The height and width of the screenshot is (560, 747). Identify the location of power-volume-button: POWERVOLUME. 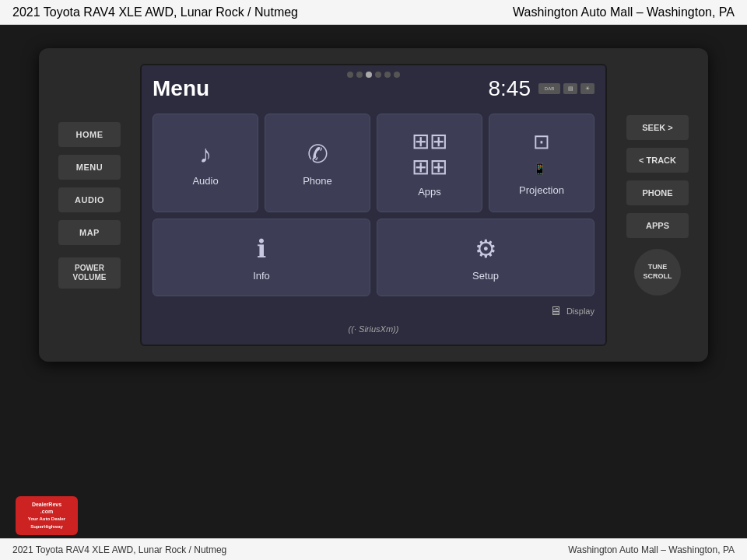
(89, 273).